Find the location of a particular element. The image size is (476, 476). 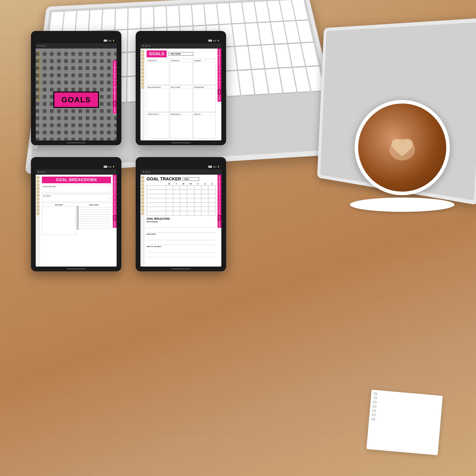

tab-goals-2: GOALS is located at coordinates (219, 92).